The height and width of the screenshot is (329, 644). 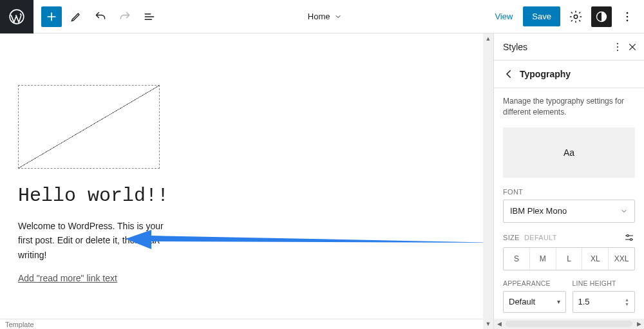 What do you see at coordinates (149, 17) in the screenshot?
I see `document-overview-button` at bounding box center [149, 17].